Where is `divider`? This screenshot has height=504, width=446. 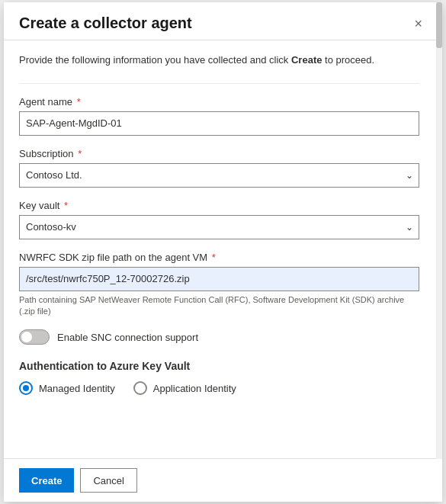 divider is located at coordinates (220, 84).